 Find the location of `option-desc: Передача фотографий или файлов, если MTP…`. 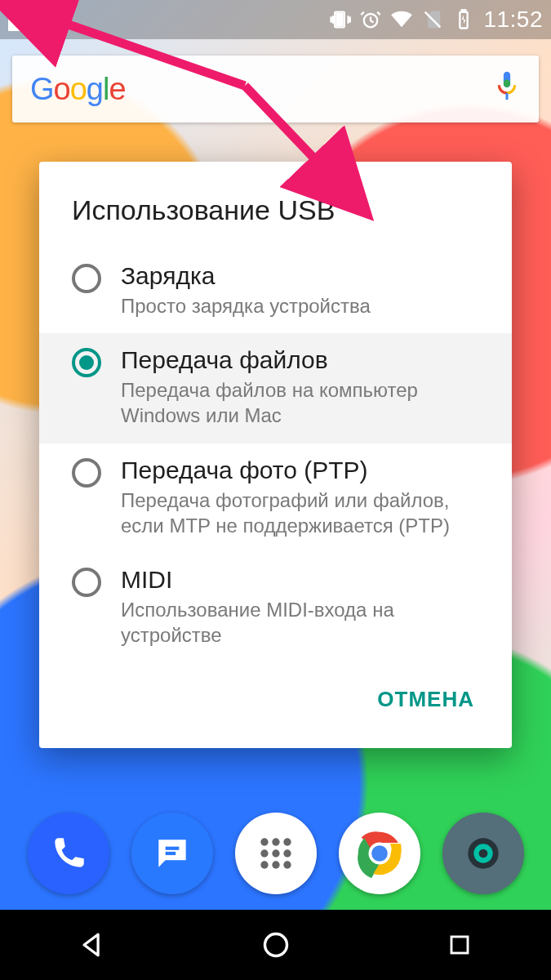

option-desc: Передача фотографий или файлов, если MTP… is located at coordinates (300, 513).